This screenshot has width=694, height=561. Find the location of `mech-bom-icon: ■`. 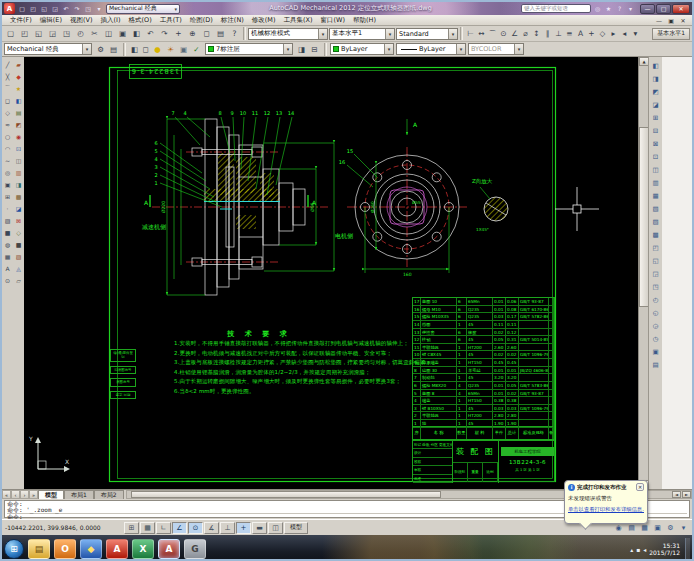

mech-bom-icon: ■ is located at coordinates (19, 244).